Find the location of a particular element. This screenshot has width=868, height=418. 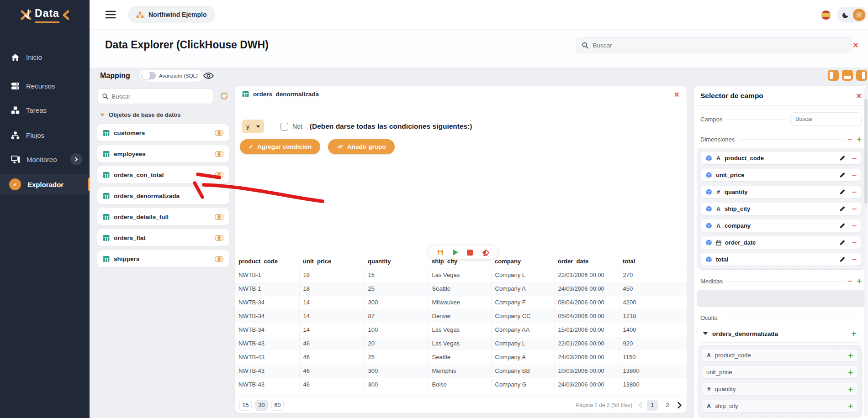

expand-chevron-icon is located at coordinates (76, 159).